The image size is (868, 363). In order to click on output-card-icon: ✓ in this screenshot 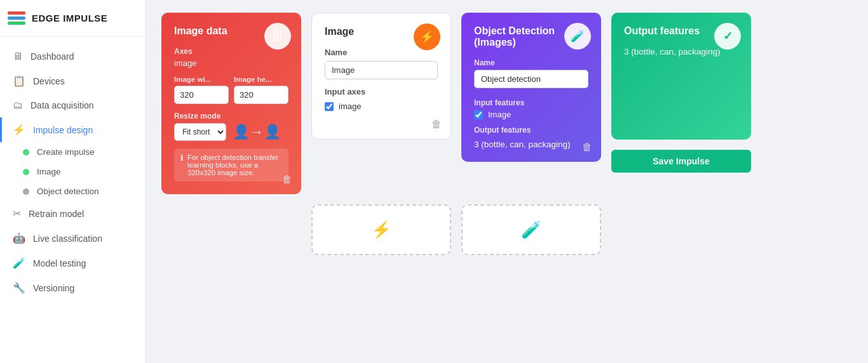, I will do `click(728, 36)`.